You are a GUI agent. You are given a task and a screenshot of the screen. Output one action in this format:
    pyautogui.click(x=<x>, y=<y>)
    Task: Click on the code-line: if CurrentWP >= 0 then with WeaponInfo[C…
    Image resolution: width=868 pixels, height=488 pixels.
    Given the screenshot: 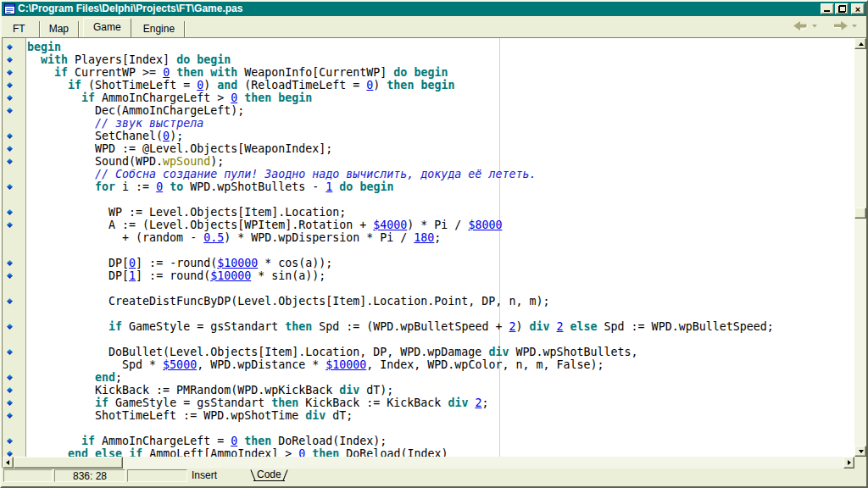 What is the action you would take?
    pyautogui.click(x=429, y=73)
    